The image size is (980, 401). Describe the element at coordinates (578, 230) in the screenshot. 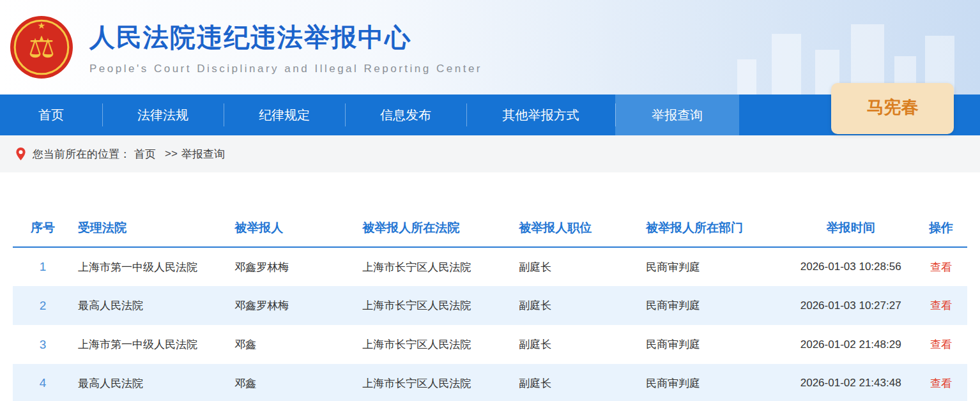

I see `col-header-position: 被举报人职位` at that location.